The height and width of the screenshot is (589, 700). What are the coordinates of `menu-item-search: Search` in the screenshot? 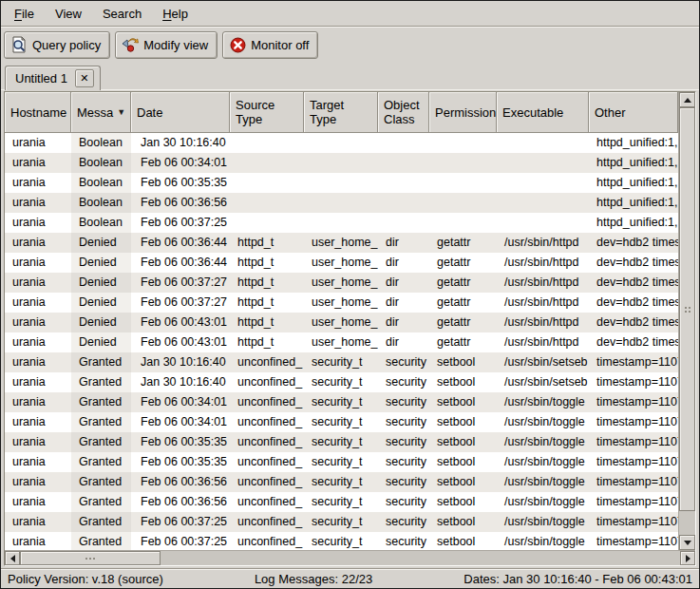 It's located at (122, 13).